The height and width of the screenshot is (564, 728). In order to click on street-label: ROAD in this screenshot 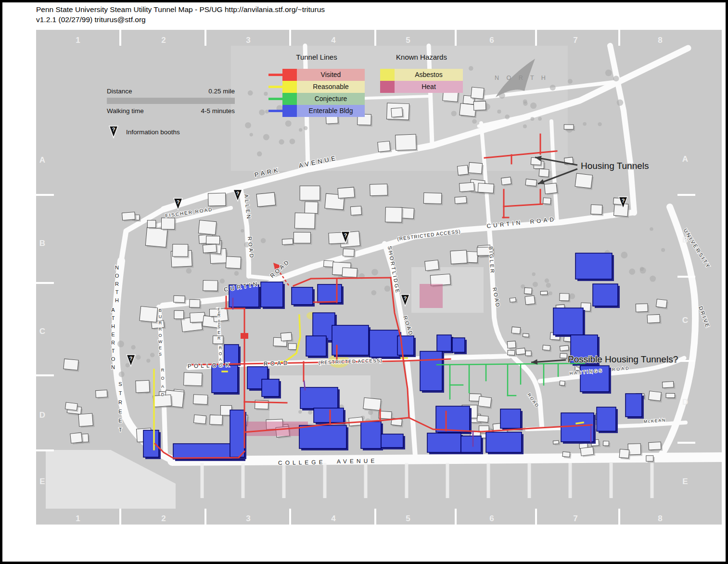, I will do `click(277, 363)`.